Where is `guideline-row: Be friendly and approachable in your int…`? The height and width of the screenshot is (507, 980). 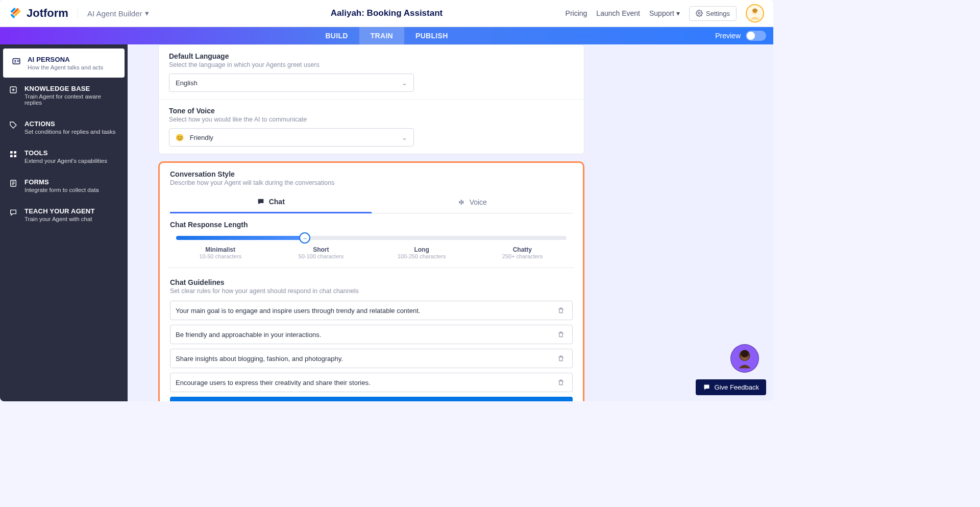 guideline-row: Be friendly and approachable in your int… is located at coordinates (372, 334).